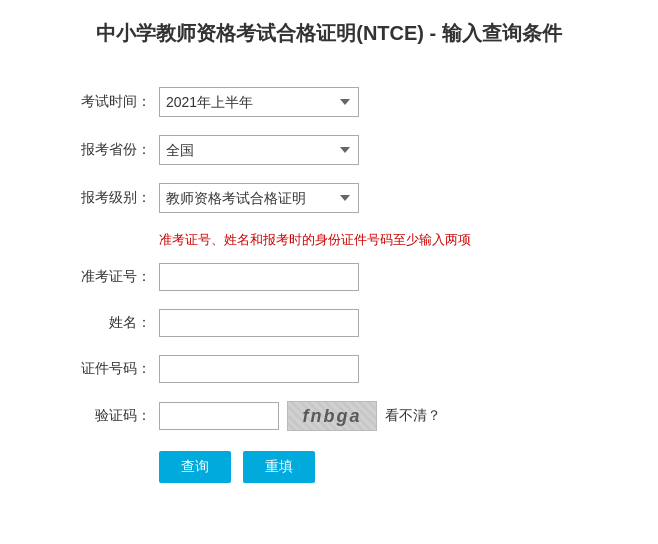 This screenshot has width=658, height=544. What do you see at coordinates (374, 102) in the screenshot?
I see `exam-time-wrapper: 2021年上半年 2020年下半年 2020年上半年` at bounding box center [374, 102].